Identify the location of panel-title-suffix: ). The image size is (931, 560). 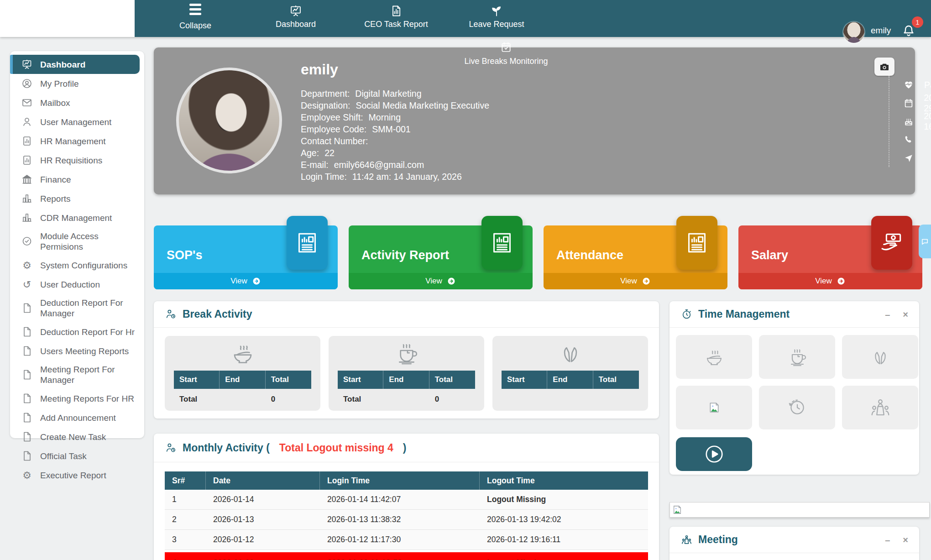
(405, 448).